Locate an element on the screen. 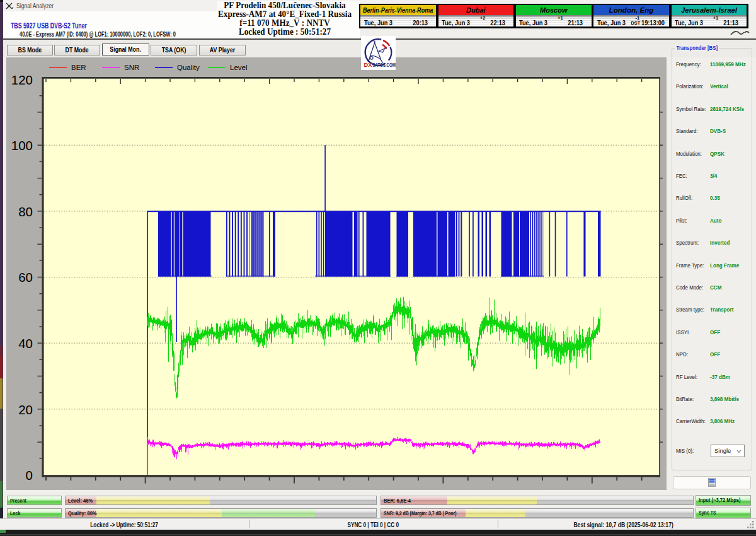 Image resolution: width=756 pixels, height=536 pixels. svg-text: SATCS.COM is located at coordinates (384, 64).